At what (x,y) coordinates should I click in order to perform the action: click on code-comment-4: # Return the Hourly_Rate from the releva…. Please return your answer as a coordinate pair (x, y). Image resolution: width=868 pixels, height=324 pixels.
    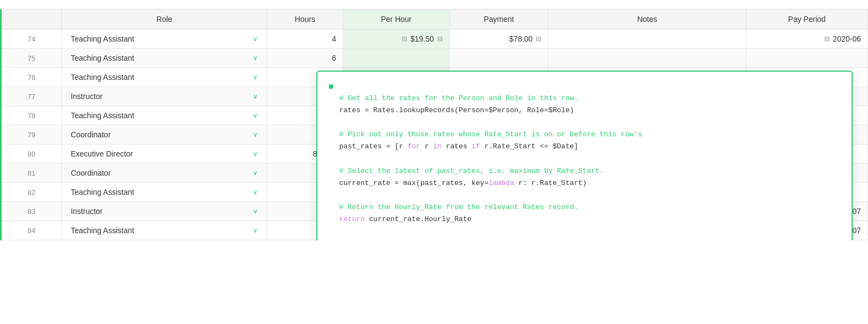
    Looking at the image, I should click on (459, 207).